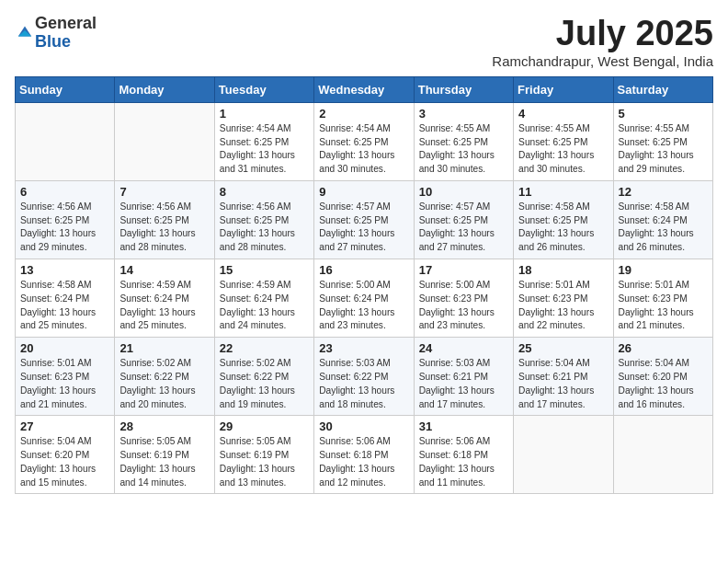 The width and height of the screenshot is (728, 563). Describe the element at coordinates (264, 142) in the screenshot. I see `calendar-cell: 1Sunrise: 4:54 AM Sunset: 6:25 PM Daylig…` at that location.